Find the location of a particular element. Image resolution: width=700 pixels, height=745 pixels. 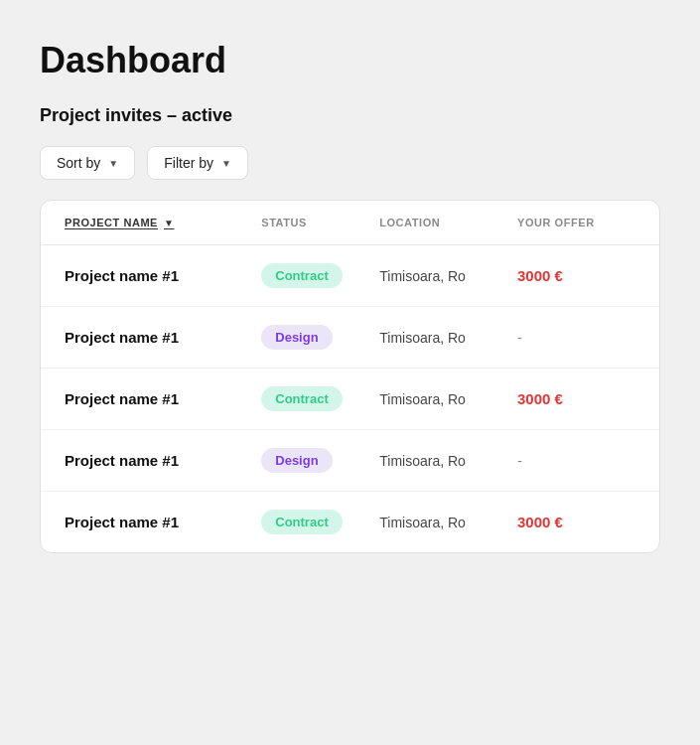

sort-chevron-icon: ▼ is located at coordinates (113, 163).